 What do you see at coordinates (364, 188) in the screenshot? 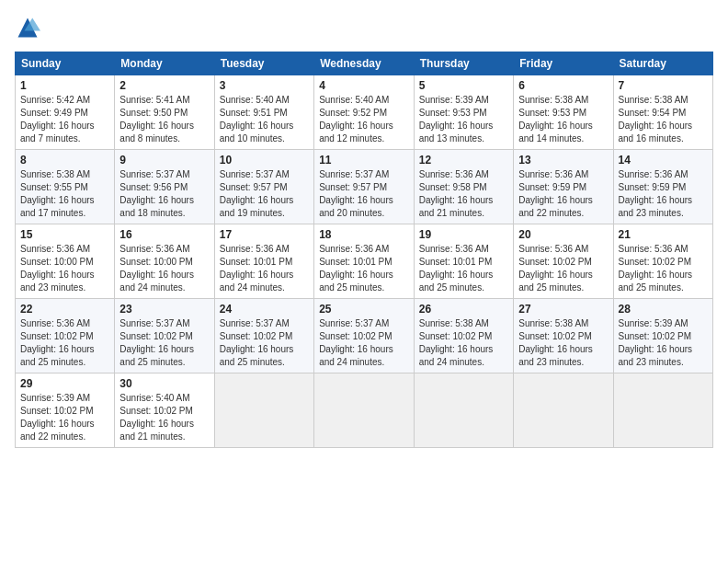
I see `table-row: 11 Sunrise: 5:37 AM Sunset: 9:57 PM Dayl…` at bounding box center [364, 188].